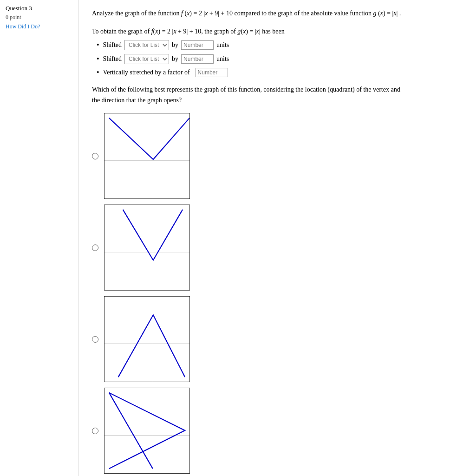  What do you see at coordinates (270, 73) in the screenshot?
I see `bullet-item-3: Vertically stretched by a factor of` at bounding box center [270, 73].